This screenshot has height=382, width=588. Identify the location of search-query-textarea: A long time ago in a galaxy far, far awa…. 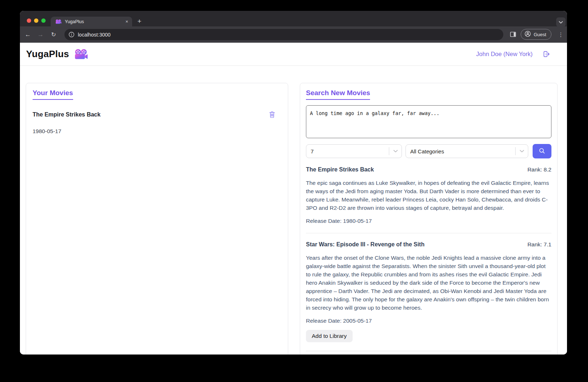
(429, 122).